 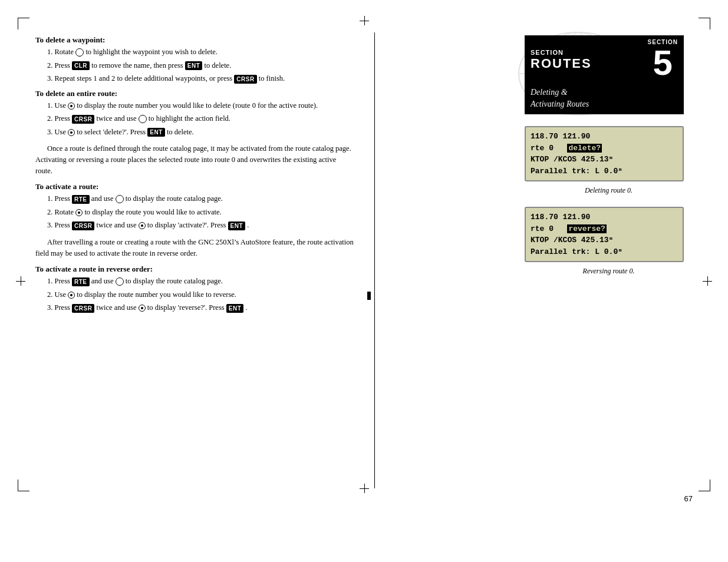 What do you see at coordinates (604, 148) in the screenshot?
I see `screen1-row2: rte 0 delete?` at bounding box center [604, 148].